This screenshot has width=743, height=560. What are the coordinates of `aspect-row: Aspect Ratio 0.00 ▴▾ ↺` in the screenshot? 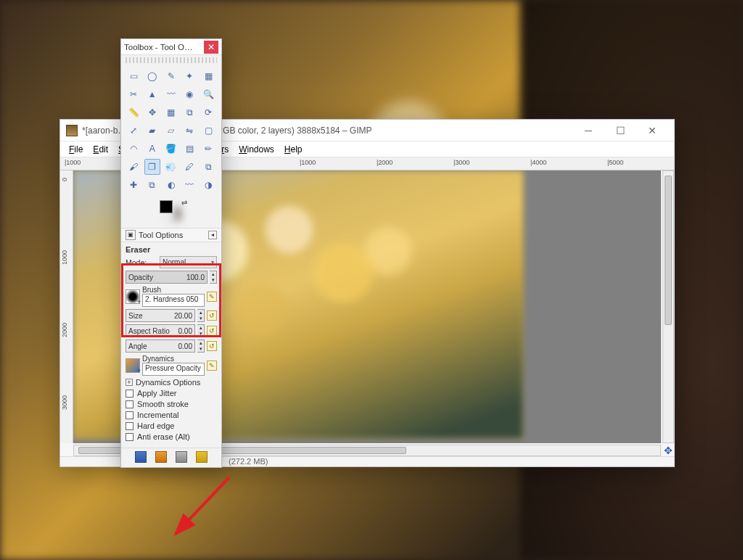 It's located at (171, 331).